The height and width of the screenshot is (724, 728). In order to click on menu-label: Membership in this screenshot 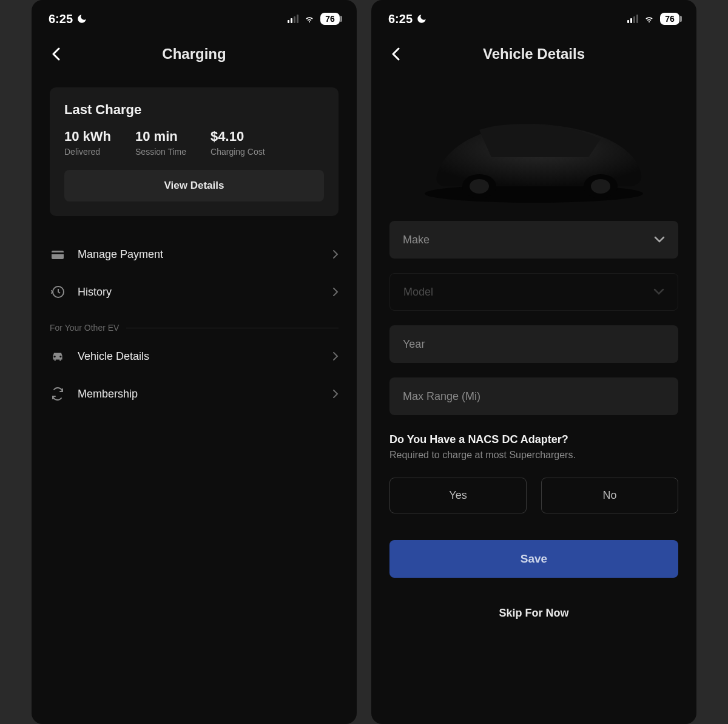, I will do `click(199, 394)`.